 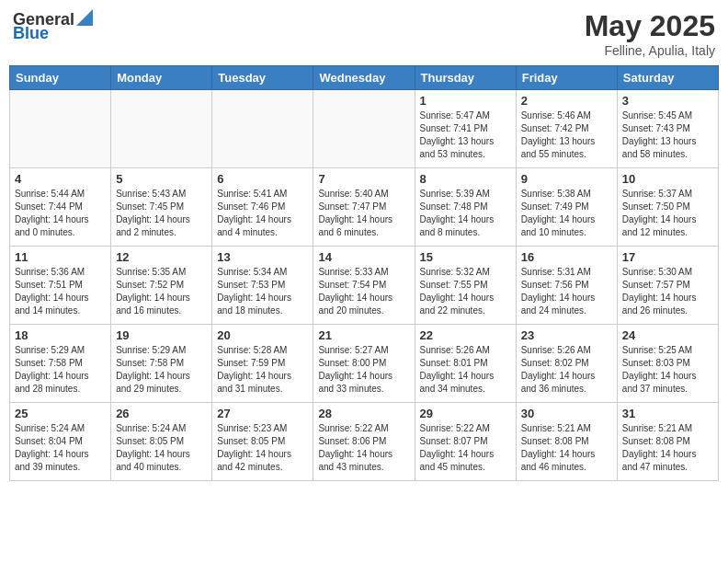 What do you see at coordinates (263, 448) in the screenshot?
I see `day-info: Sunrise: 5:23 AM Sunset: 8:05 PM Dayligh…` at bounding box center [263, 448].